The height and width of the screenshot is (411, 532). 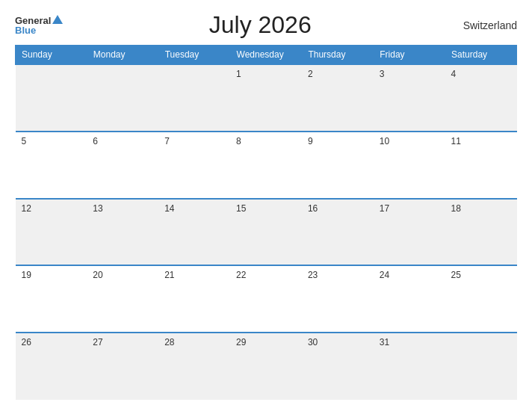 What do you see at coordinates (52, 299) in the screenshot?
I see `calendar-day-cell: 19` at bounding box center [52, 299].